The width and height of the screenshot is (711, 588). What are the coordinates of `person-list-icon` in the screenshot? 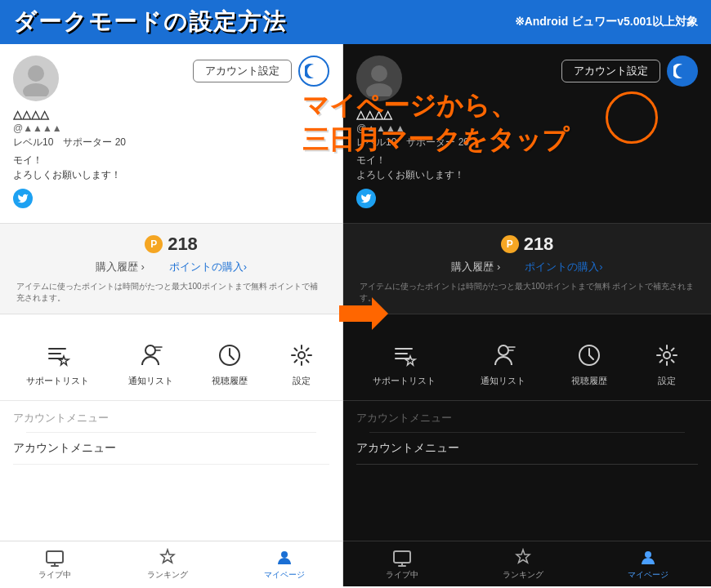 It's located at (150, 355).